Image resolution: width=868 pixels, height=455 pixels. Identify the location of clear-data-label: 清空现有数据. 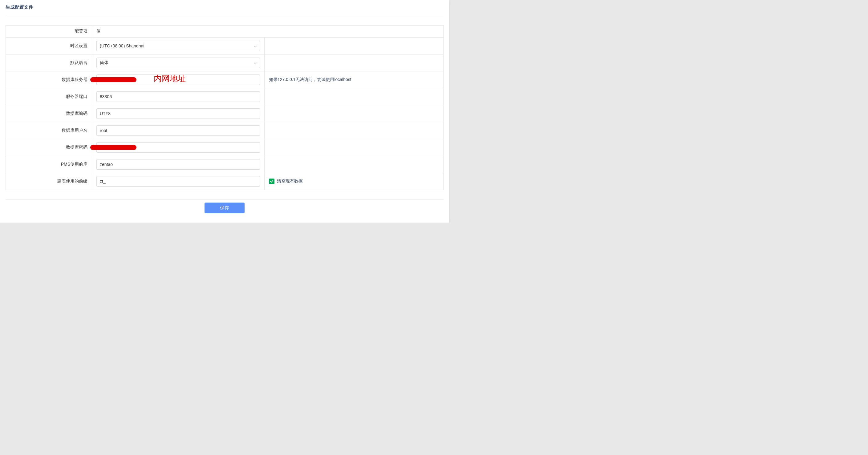
(290, 181).